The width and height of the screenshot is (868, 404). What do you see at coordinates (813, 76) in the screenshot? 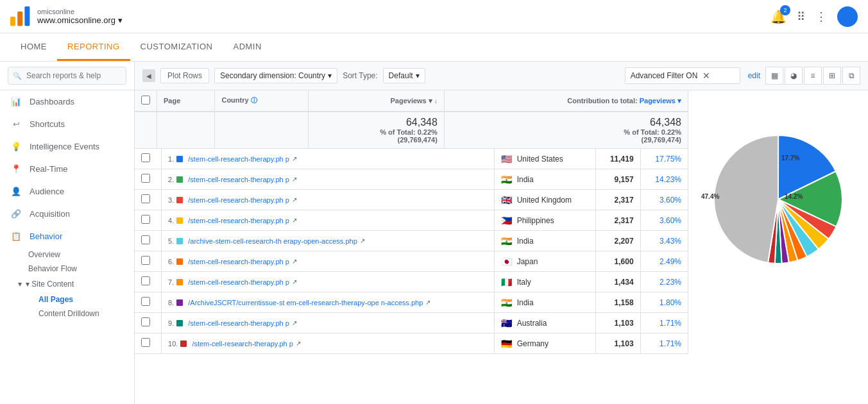
I see `list-view-icon: ≡` at bounding box center [813, 76].